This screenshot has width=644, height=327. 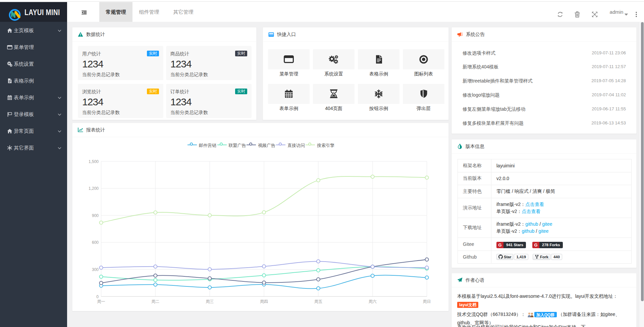 I want to click on svg-text: 周一, so click(x=101, y=302).